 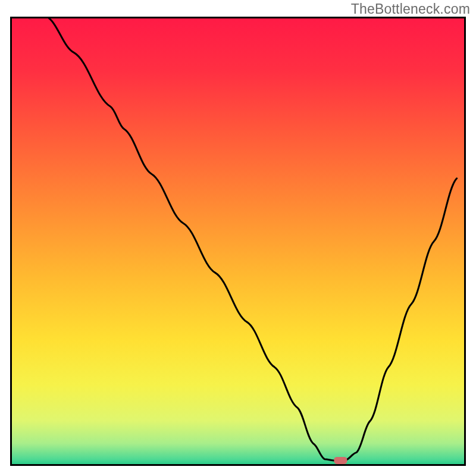 I want to click on watermark-label: TheBottleneck.com, so click(x=411, y=10).